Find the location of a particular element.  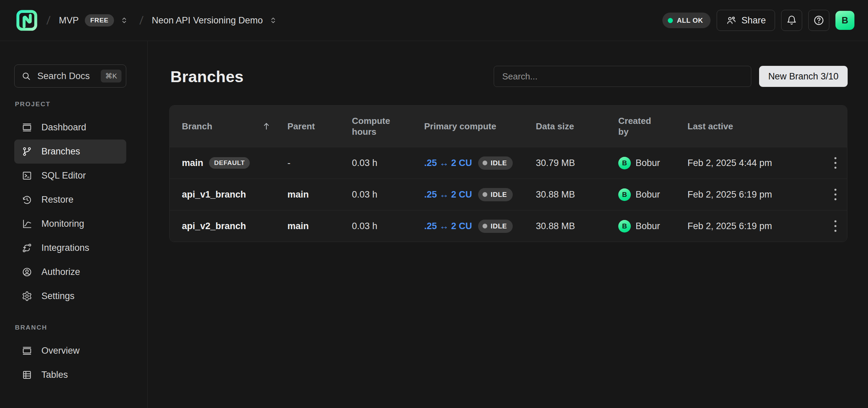

people-icon is located at coordinates (731, 20).